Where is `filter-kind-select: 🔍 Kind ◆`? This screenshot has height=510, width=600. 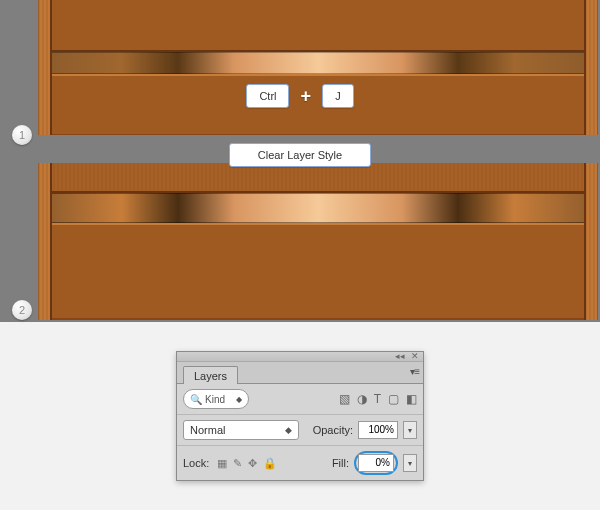 filter-kind-select: 🔍 Kind ◆ is located at coordinates (216, 399).